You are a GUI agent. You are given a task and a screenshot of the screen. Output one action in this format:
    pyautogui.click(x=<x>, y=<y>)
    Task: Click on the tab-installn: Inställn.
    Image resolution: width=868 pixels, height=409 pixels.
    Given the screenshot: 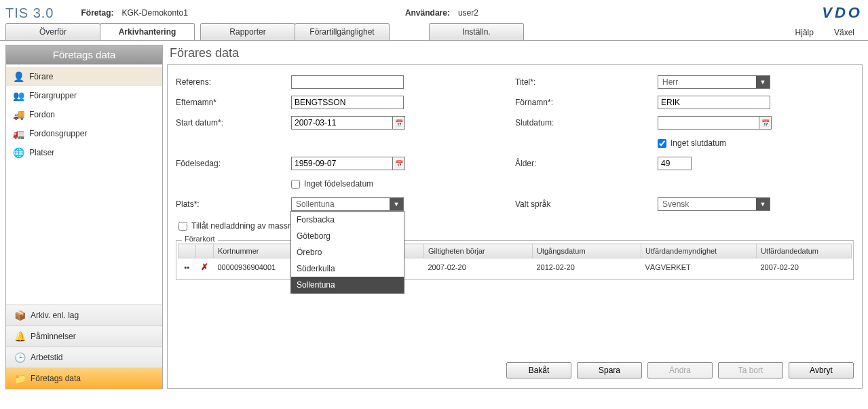 What is the action you would take?
    pyautogui.click(x=476, y=31)
    